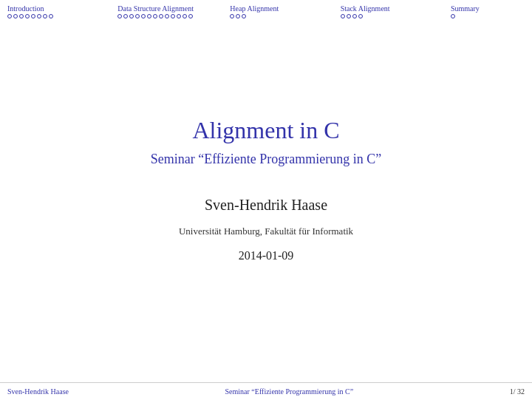 The height and width of the screenshot is (400, 532). What do you see at coordinates (488, 12) in the screenshot?
I see `nav-section-summary: Summary` at bounding box center [488, 12].